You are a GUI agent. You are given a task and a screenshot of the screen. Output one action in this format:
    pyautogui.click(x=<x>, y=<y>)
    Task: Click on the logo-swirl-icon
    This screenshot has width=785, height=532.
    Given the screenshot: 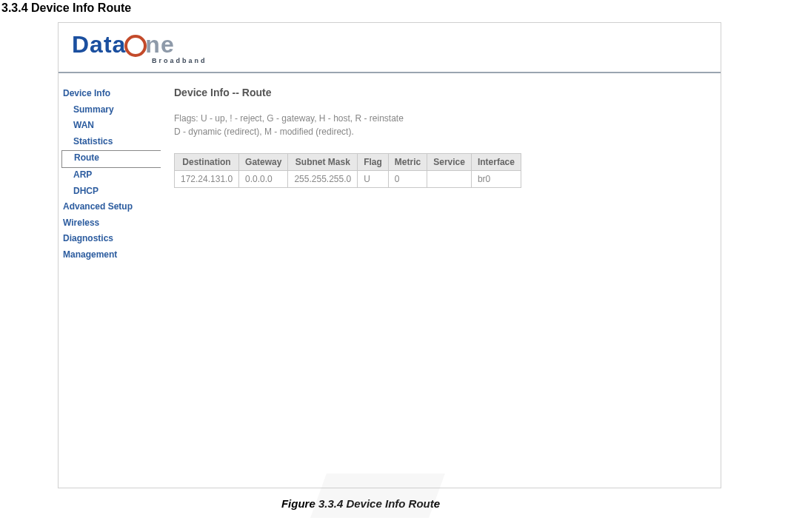 What is the action you would take?
    pyautogui.click(x=136, y=46)
    